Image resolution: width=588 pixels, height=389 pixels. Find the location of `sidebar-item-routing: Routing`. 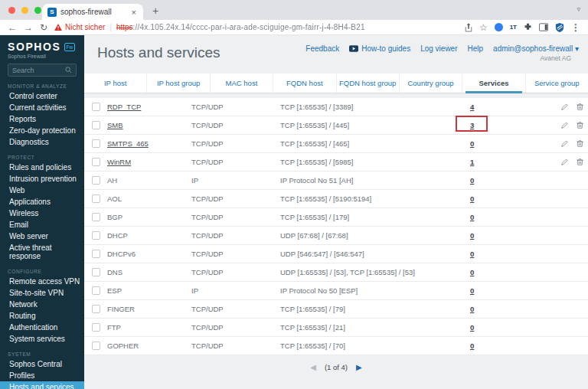

sidebar-item-routing: Routing is located at coordinates (42, 315).